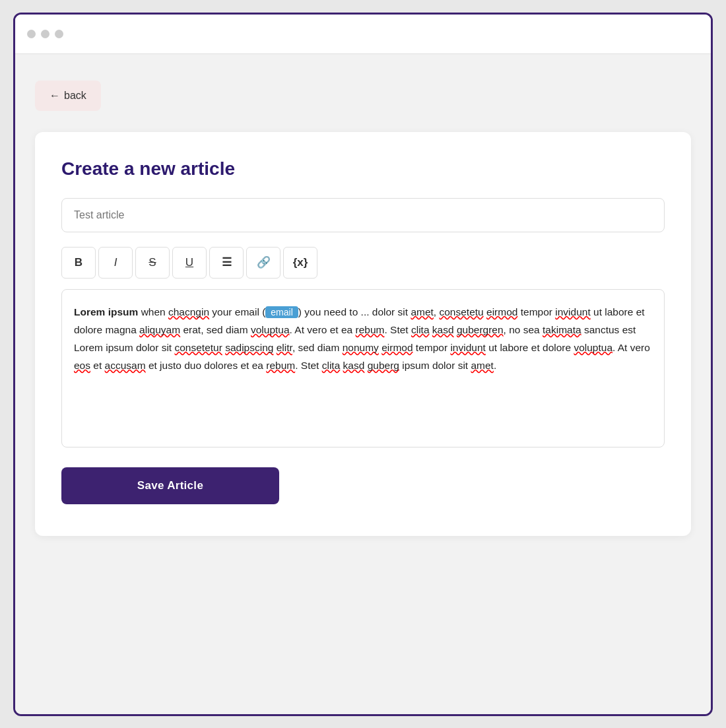 The height and width of the screenshot is (728, 726). Describe the element at coordinates (363, 339) in the screenshot. I see `editor-content: Lorem ipsum when chacngin your email (em…` at that location.